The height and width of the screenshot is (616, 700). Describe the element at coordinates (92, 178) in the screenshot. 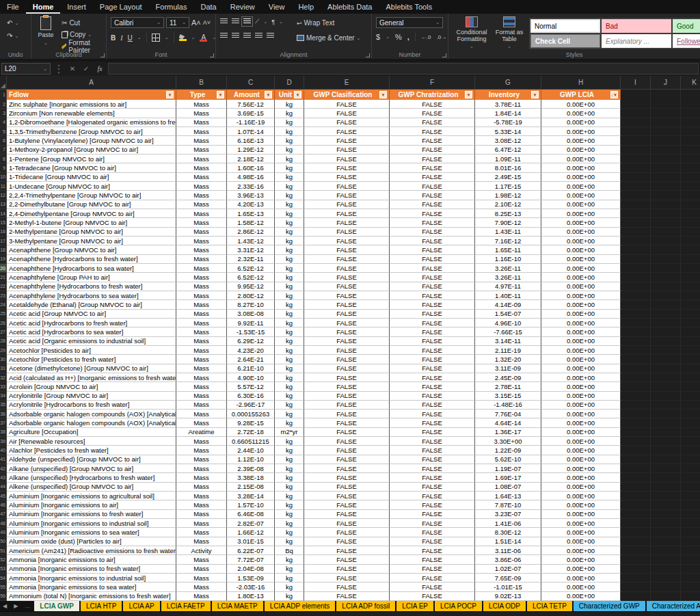

I see `cell-a10: 1-Tridecane [Group NMVOC to air]` at that location.